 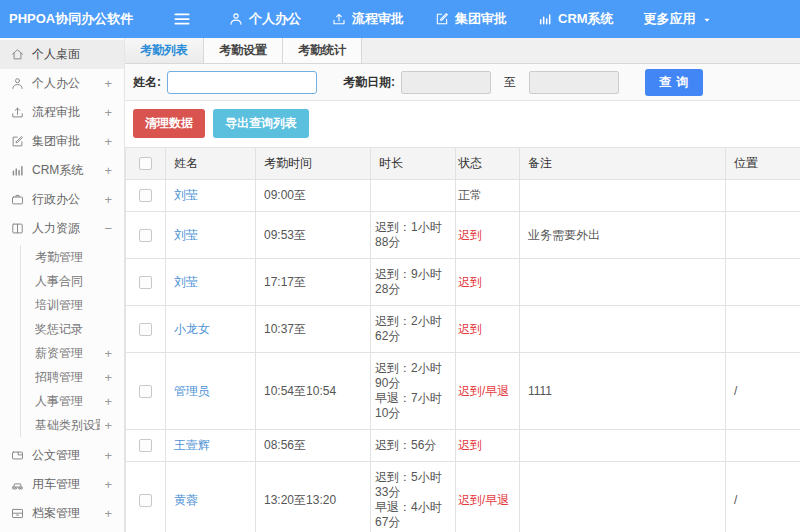 What do you see at coordinates (192, 445) in the screenshot?
I see `employee-name-link: 王壹辉` at bounding box center [192, 445].